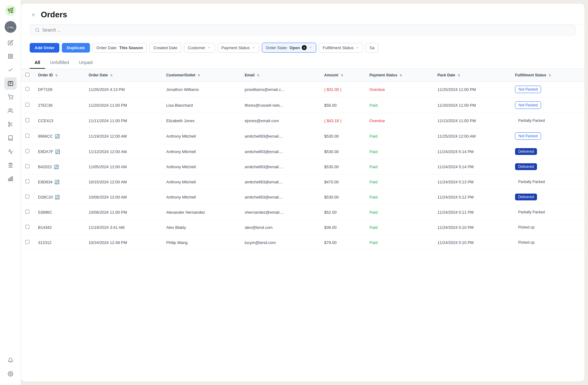 Image resolution: width=588 pixels, height=385 pixels. Describe the element at coordinates (11, 43) in the screenshot. I see `sidebar-item-edit` at that location.